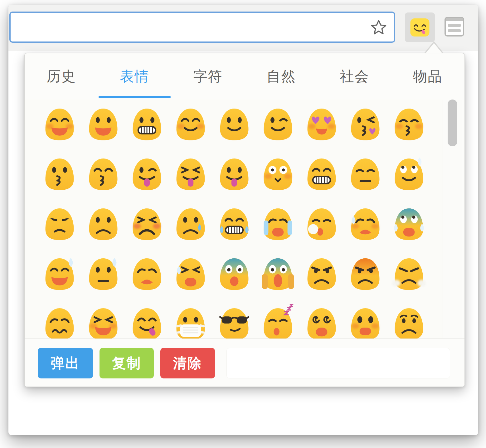  What do you see at coordinates (322, 322) in the screenshot?
I see `emoji-dizzy-face` at bounding box center [322, 322].